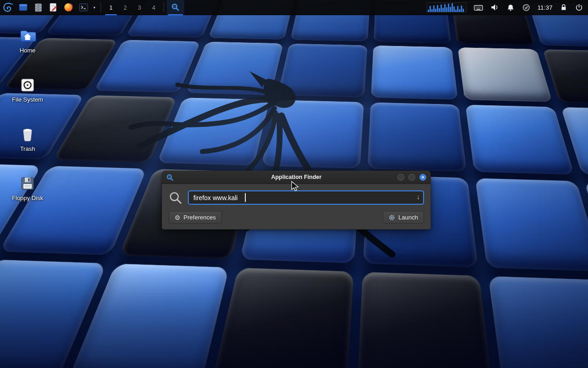 Image resolution: width=588 pixels, height=368 pixels. What do you see at coordinates (53, 7) in the screenshot?
I see `text-editor-icon` at bounding box center [53, 7].